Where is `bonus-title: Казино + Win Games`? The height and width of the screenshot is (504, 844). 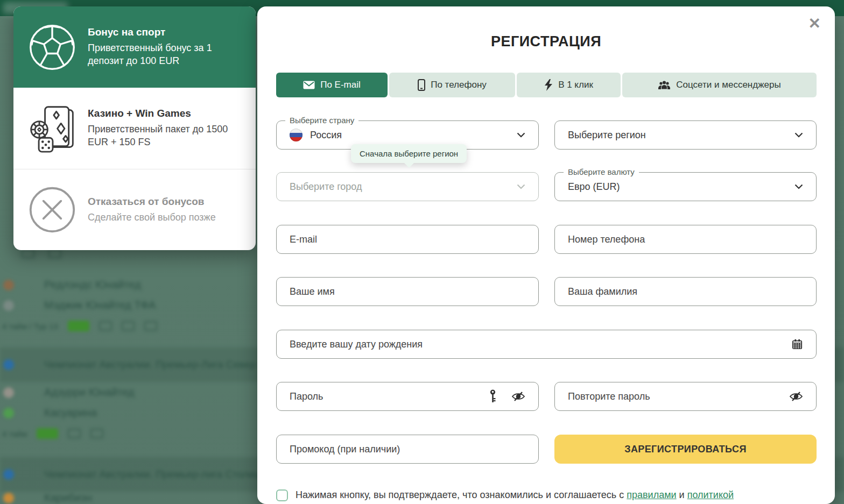 bonus-title: Казино + Win Games is located at coordinates (166, 113).